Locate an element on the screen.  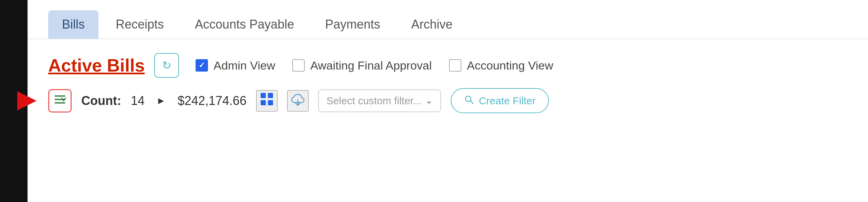
page-title: Active Bills is located at coordinates (96, 65).